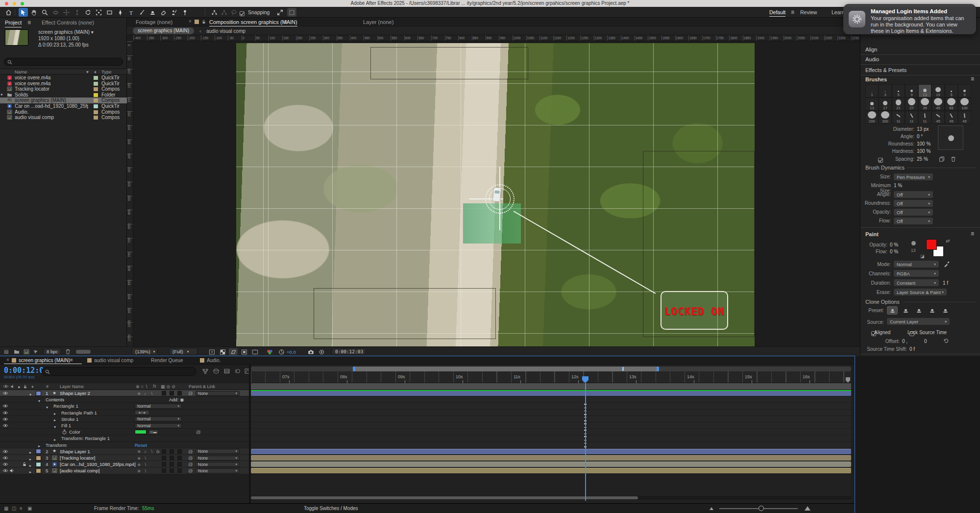 This screenshot has width=980, height=513. What do you see at coordinates (124, 406) in the screenshot?
I see `timeline-row-rectangle-1: ▾Rectangle 1Normal▾` at bounding box center [124, 406].